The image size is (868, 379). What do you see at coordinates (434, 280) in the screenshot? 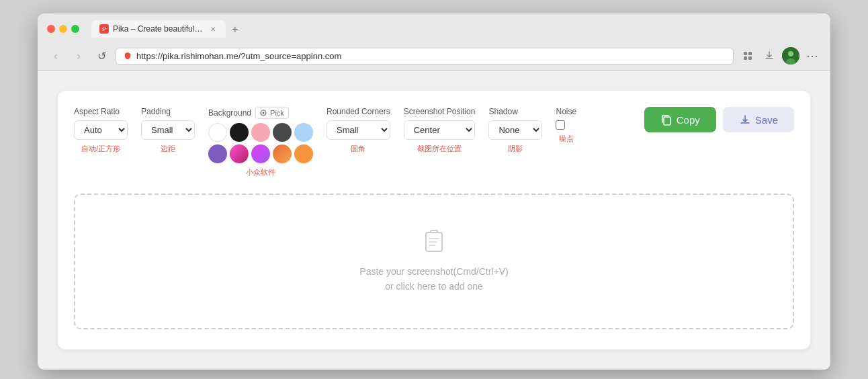
I see `drop-zone-text: Paste your screenshot(Cmd/Ctrl+V) or cli…` at bounding box center [434, 280].